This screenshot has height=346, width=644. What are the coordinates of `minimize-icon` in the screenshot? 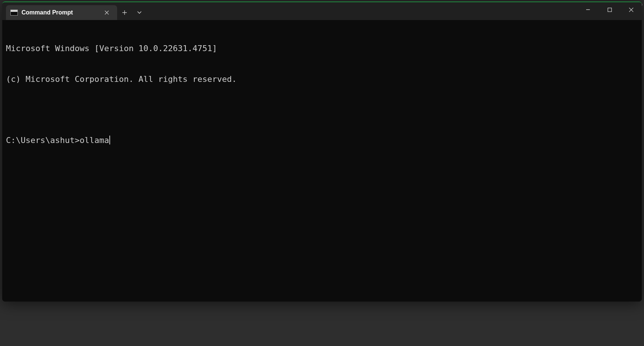 It's located at (588, 10).